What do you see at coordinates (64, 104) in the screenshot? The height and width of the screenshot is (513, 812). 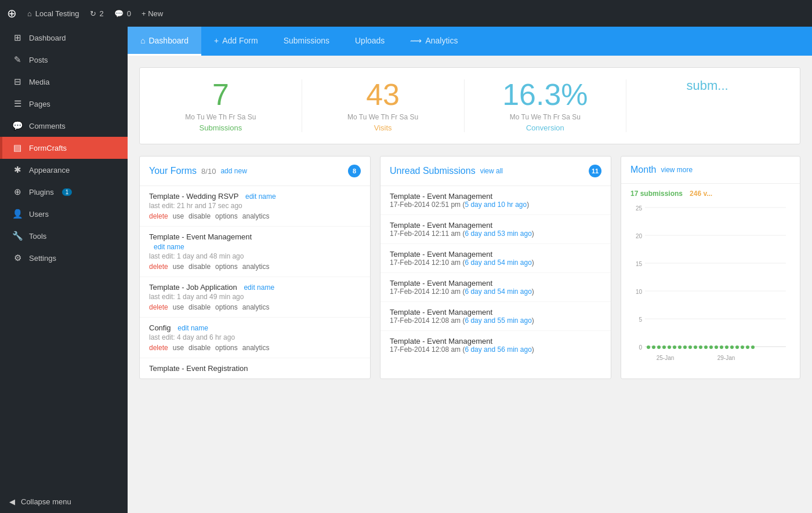 I see `sidebar-item-pages: ☰ Pages` at bounding box center [64, 104].